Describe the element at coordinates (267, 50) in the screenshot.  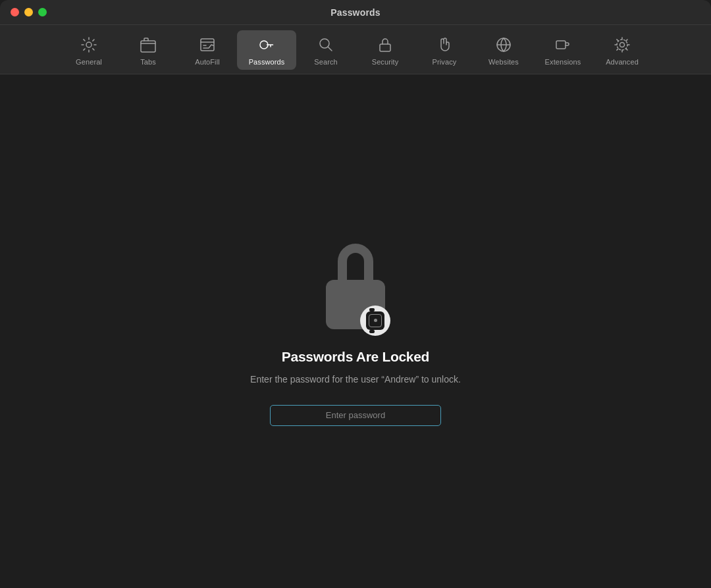
I see `tab-passwords: Passwords` at that location.